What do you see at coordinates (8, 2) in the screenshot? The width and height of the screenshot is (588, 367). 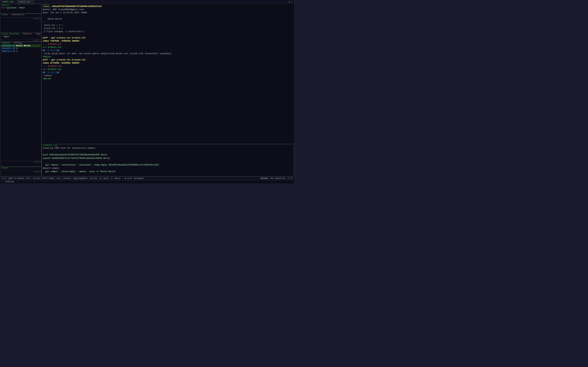 I see `tab1-label: test1.txt` at bounding box center [8, 2].